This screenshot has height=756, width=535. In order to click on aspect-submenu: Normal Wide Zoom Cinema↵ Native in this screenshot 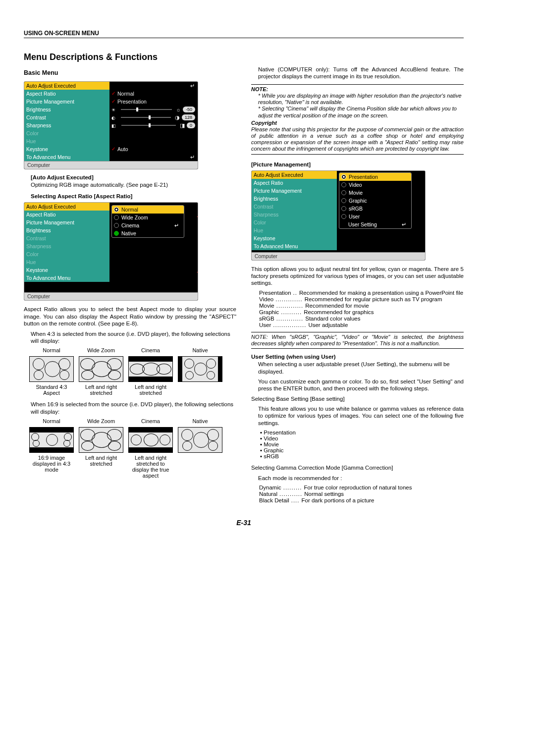, I will do `click(148, 221)`.